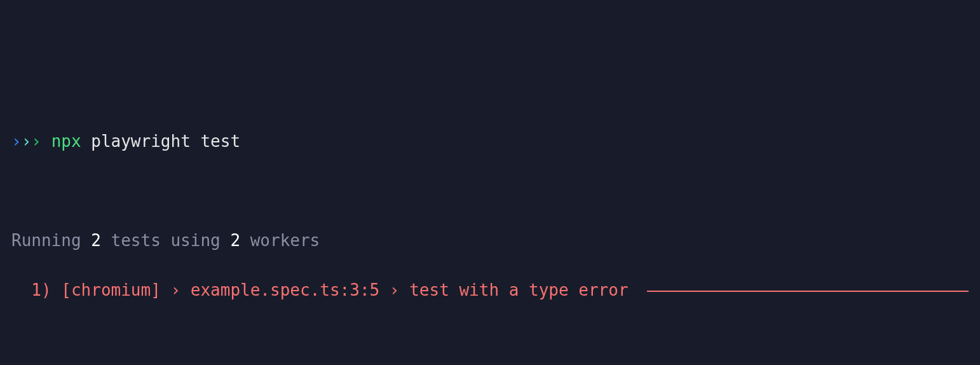  I want to click on command-binary: npx, so click(66, 141).